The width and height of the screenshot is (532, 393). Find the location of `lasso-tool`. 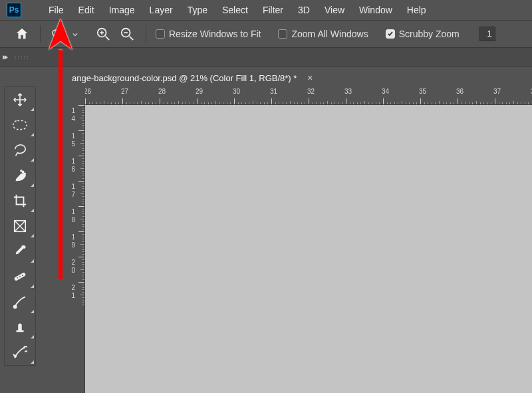

lasso-tool is located at coordinates (20, 150).